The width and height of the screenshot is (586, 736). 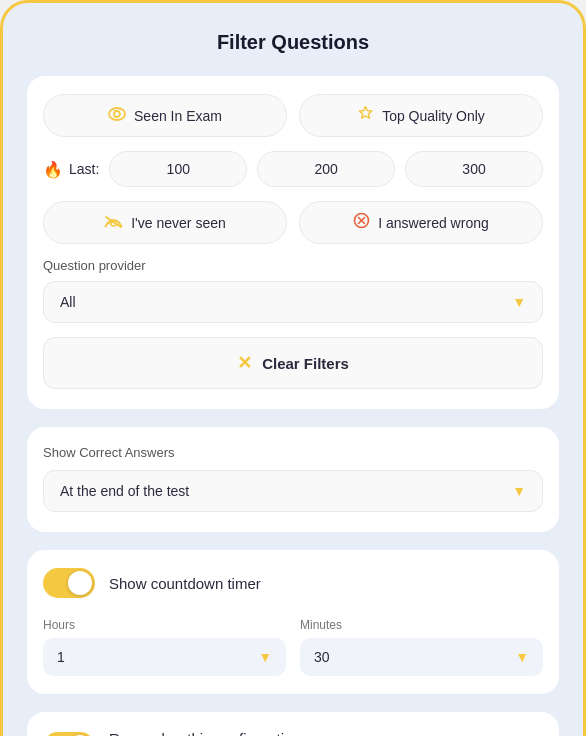 What do you see at coordinates (422, 625) in the screenshot?
I see `minutes-label: Minutes` at bounding box center [422, 625].